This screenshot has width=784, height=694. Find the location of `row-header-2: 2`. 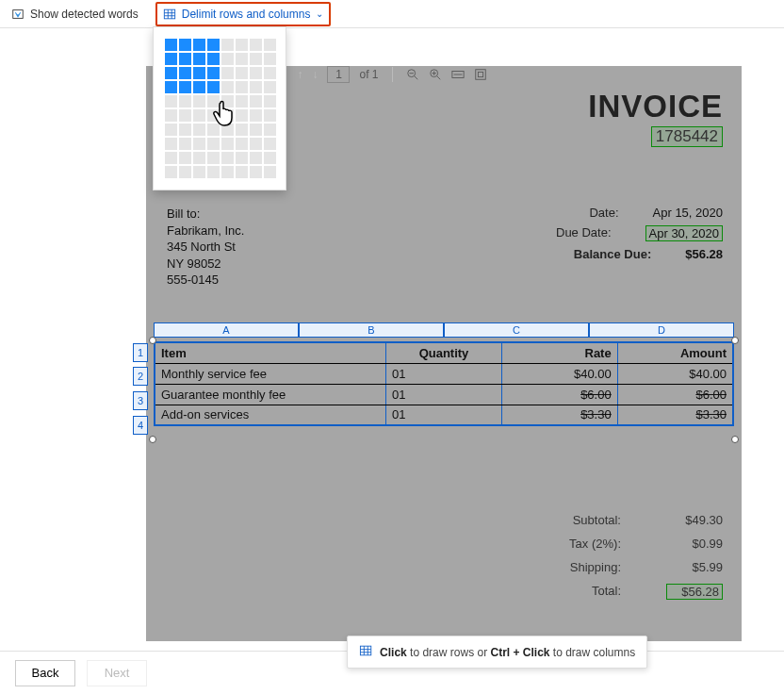

row-header-2: 2 is located at coordinates (140, 376).